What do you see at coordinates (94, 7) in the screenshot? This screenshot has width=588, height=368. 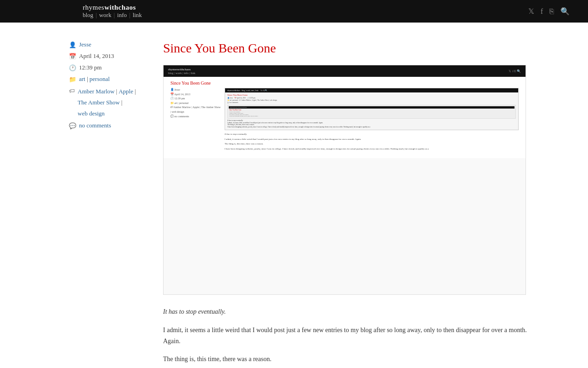 I see `brand-prefix: rhymes` at bounding box center [94, 7].